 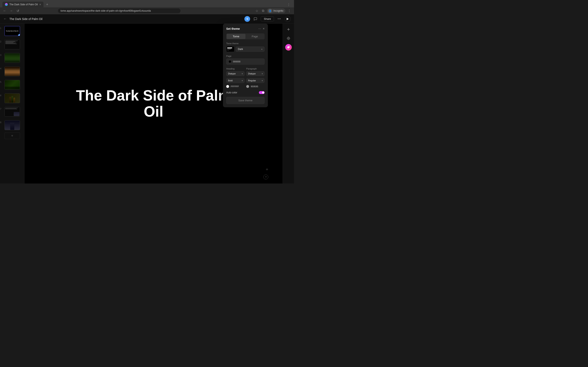 What do you see at coordinates (255, 69) in the screenshot?
I see `paragraph-label: Paragraph` at bounding box center [255, 69].